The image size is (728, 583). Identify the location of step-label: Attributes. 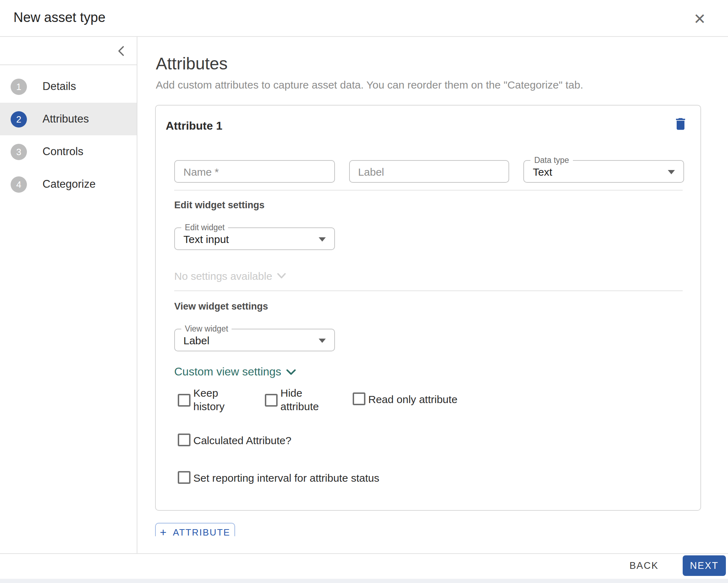
(66, 119).